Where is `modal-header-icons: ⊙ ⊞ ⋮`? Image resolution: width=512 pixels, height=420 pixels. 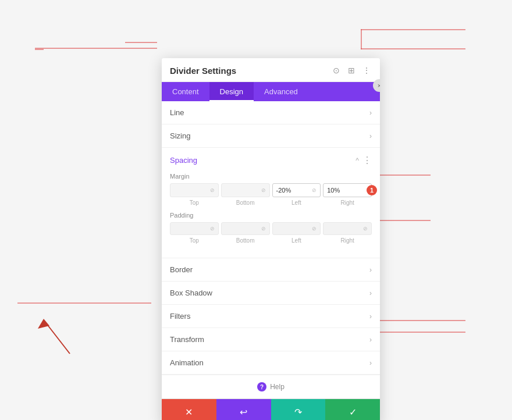
modal-header-icons: ⊙ ⊞ ⋮ is located at coordinates (351, 73).